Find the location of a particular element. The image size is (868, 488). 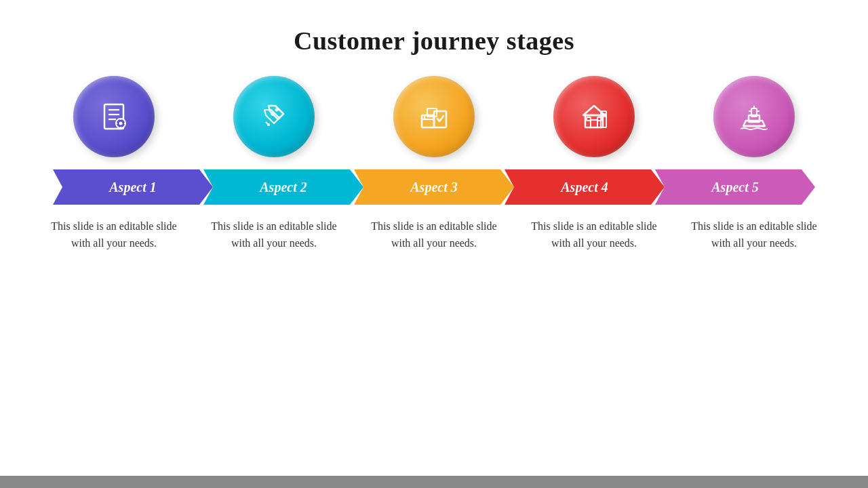

home-icon is located at coordinates (594, 117).